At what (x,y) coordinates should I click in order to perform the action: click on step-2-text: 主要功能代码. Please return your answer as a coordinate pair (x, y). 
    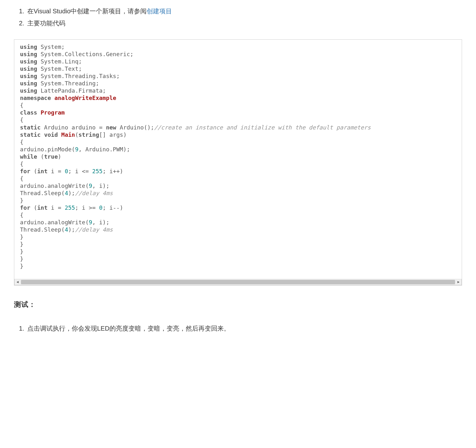
    Looking at the image, I should click on (46, 23).